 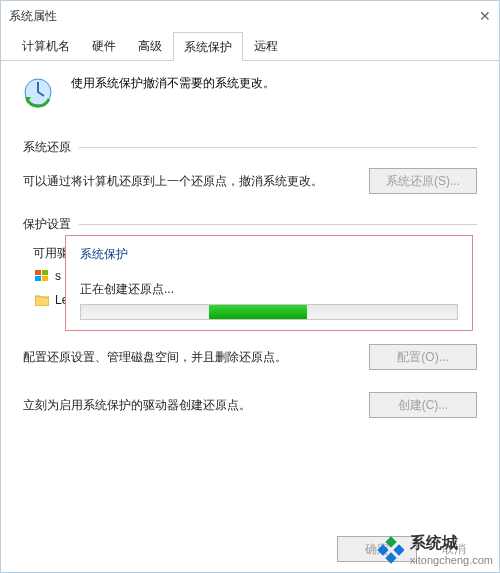 I want to click on watermark-logo-icon, so click(x=390, y=550).